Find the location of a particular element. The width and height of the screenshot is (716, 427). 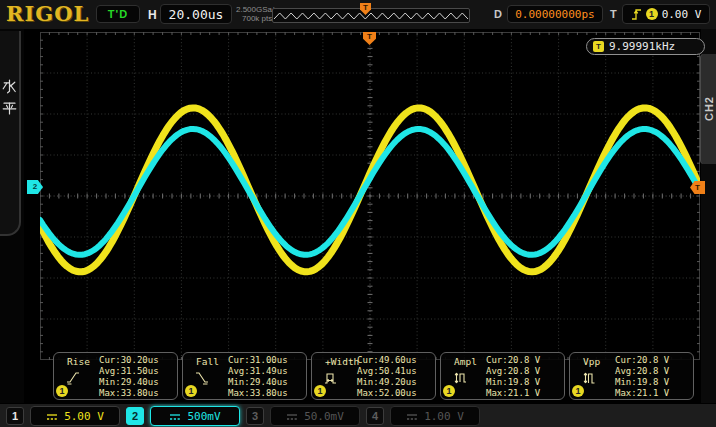

measurement-label: Vpp is located at coordinates (592, 362).